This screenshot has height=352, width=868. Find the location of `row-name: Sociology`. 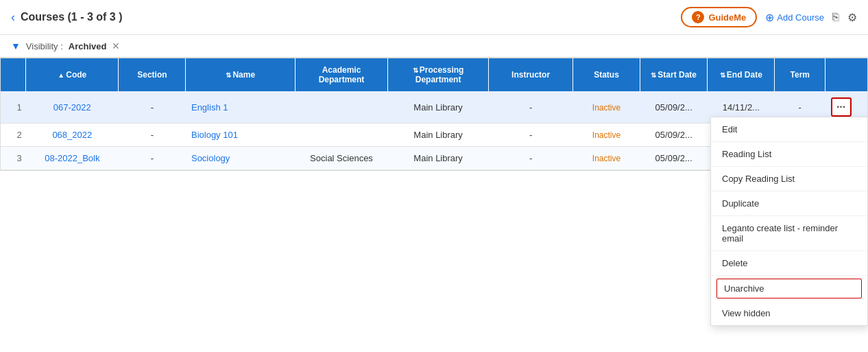

row-name: Sociology is located at coordinates (241, 159).